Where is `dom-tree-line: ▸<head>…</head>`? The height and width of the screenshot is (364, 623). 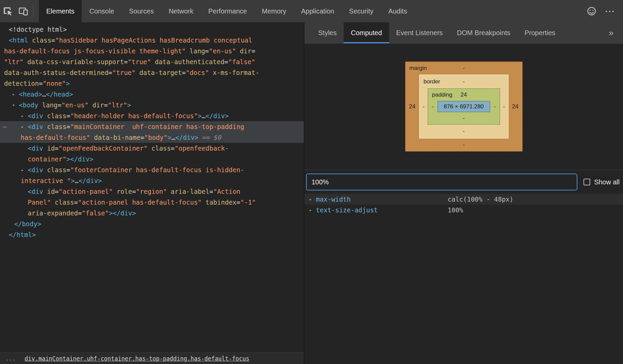 dom-tree-line: ▸<head>…</head> is located at coordinates (152, 94).